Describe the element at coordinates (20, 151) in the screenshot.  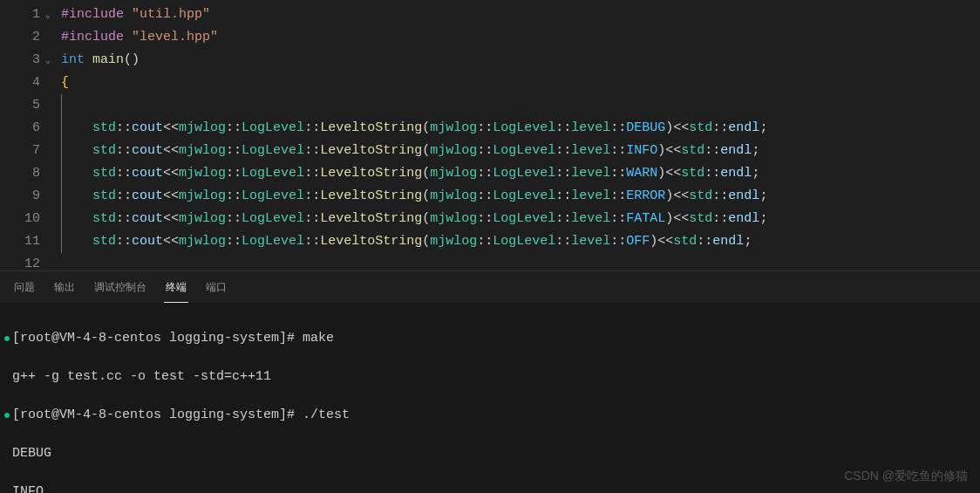
I see `line-number: 7` at that location.